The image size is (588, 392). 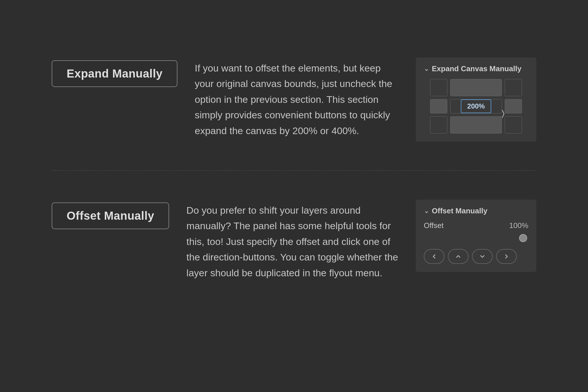 I want to click on direction-buttons-group, so click(x=476, y=256).